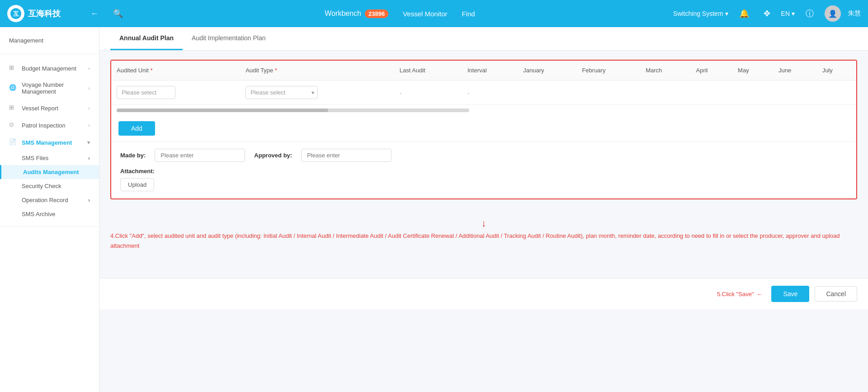 Image resolution: width=868 pixels, height=392 pixels. I want to click on sidebar-sms-label: SMS Management, so click(47, 143).